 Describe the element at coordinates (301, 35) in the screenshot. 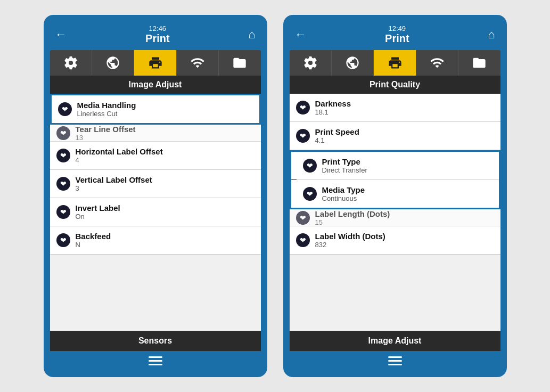

I see `back-button-2: ←` at that location.